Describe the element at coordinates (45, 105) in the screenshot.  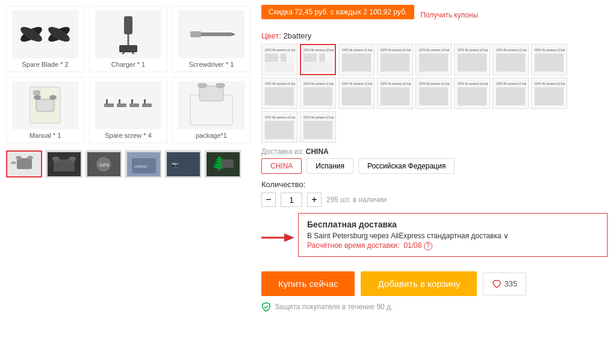
I see `manual-image` at that location.